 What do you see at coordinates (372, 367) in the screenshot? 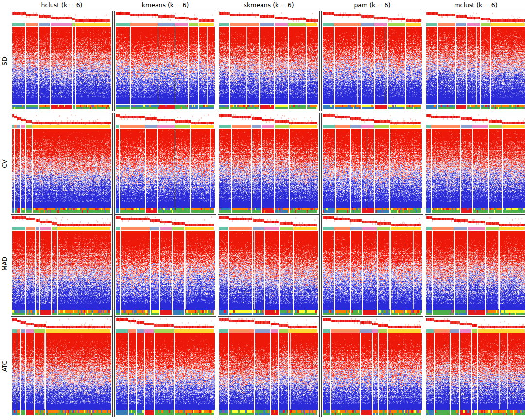
I see `heatmap-canvas-atc-pam` at bounding box center [372, 367].